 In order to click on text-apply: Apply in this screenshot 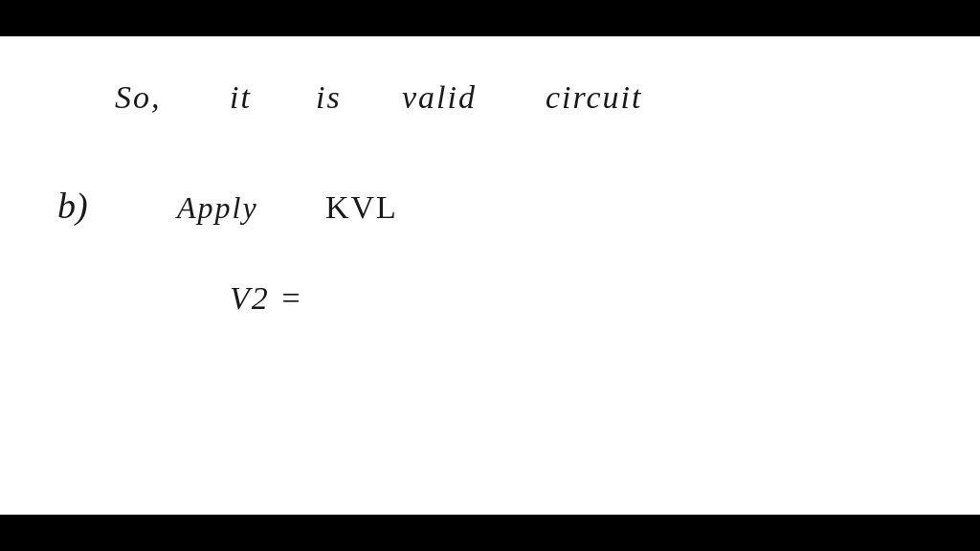, I will do `click(216, 208)`.